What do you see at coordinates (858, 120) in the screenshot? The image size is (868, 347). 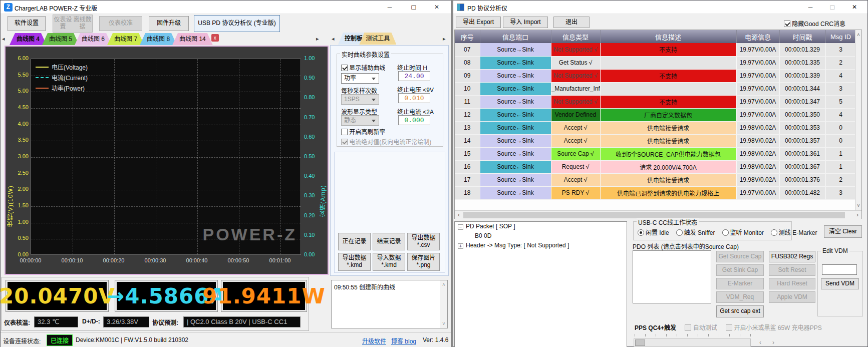 I see `table-vscrollbar: ˄ ˅` at bounding box center [858, 120].